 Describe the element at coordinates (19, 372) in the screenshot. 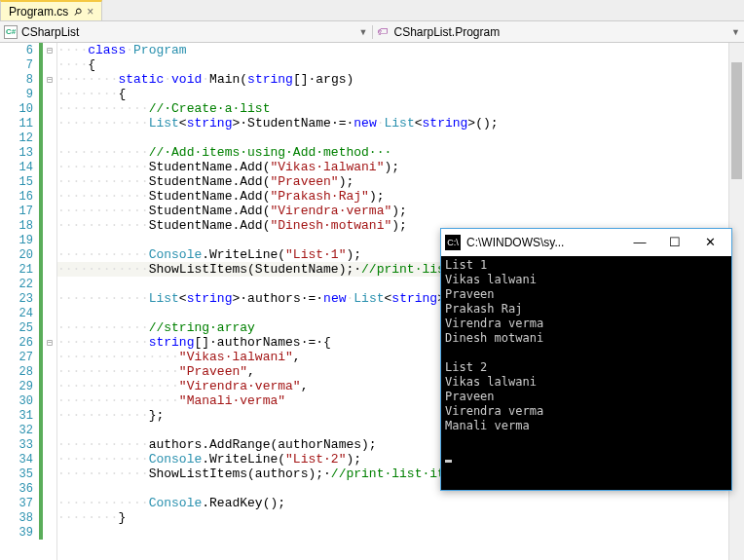

I see `line-number: 28` at that location.